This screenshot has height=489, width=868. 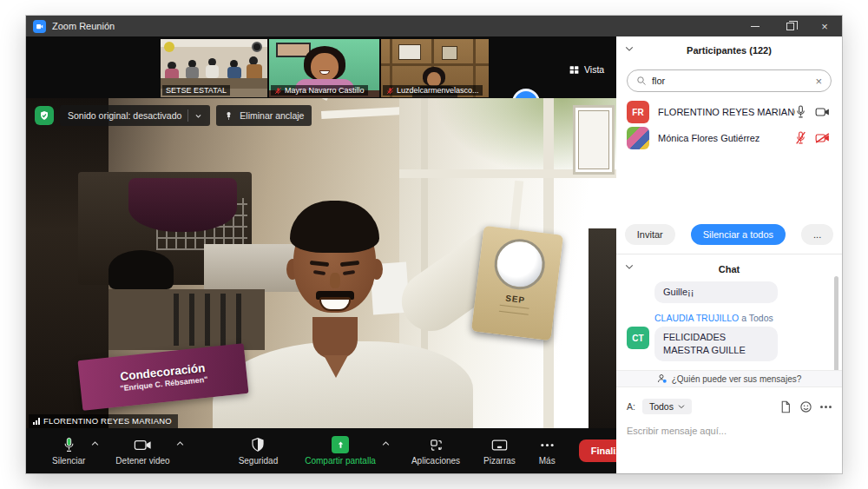 I want to click on stop-video-button: Detener video, so click(x=142, y=451).